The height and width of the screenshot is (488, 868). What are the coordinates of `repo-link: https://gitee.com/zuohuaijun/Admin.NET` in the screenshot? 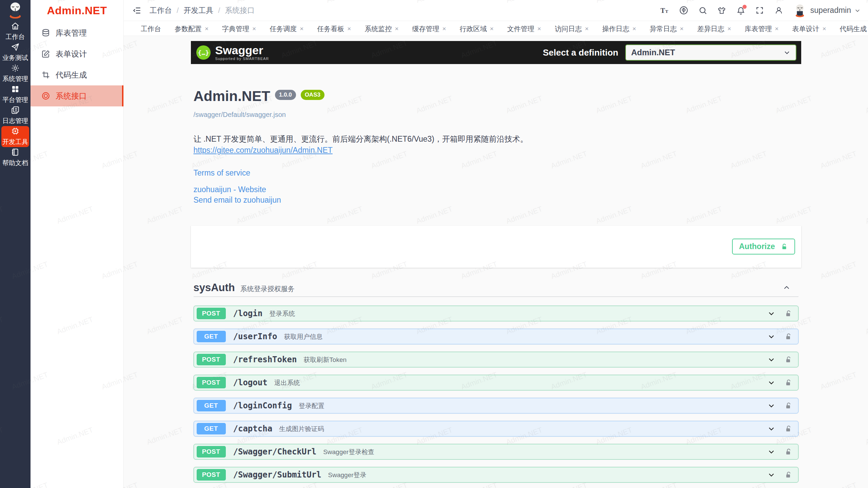 It's located at (263, 150).